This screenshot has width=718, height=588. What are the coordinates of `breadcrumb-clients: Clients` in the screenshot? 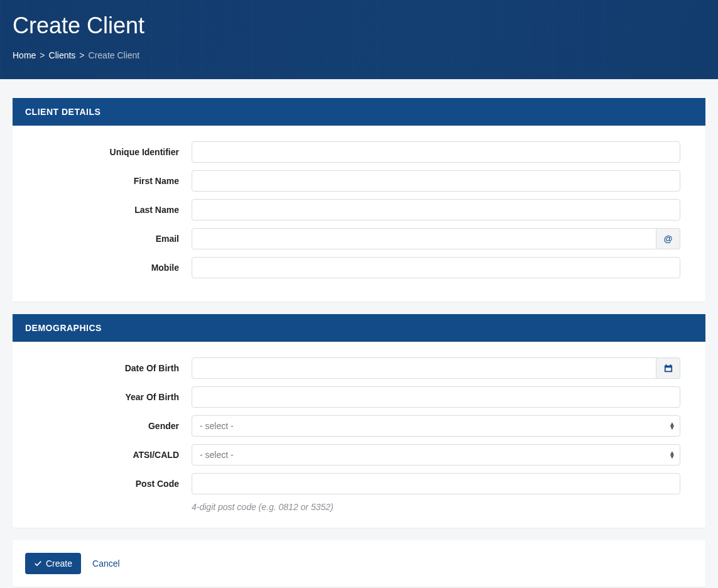 It's located at (63, 55).